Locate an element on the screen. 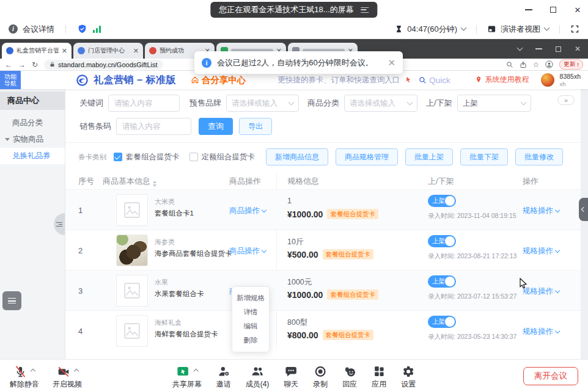 The width and height of the screenshot is (588, 392). toggle-label: 上架 is located at coordinates (439, 322).